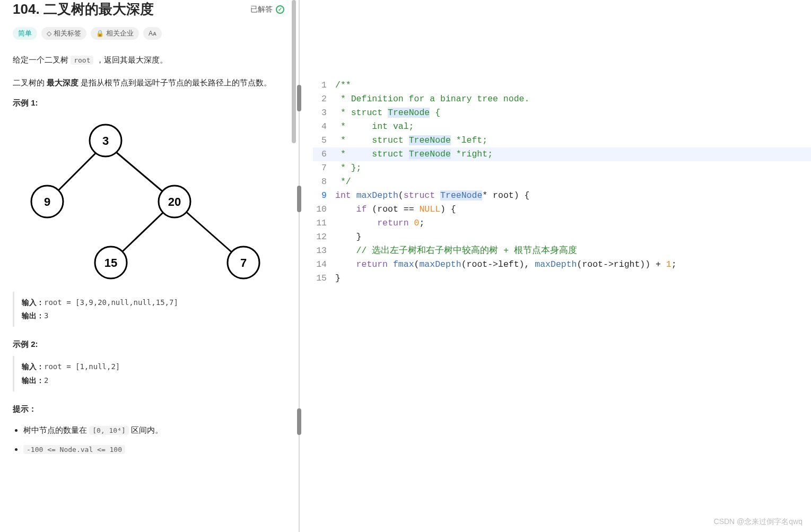 The image size is (811, 532). I want to click on line-number: 2, so click(324, 99).